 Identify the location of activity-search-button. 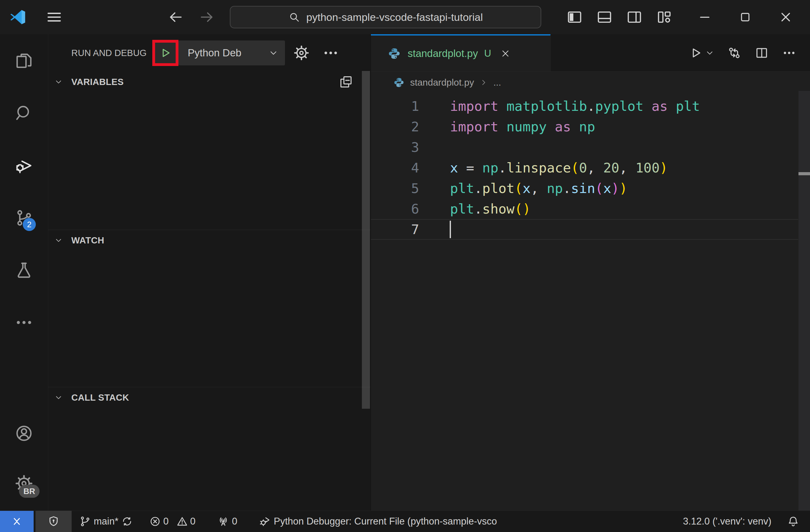
(24, 113).